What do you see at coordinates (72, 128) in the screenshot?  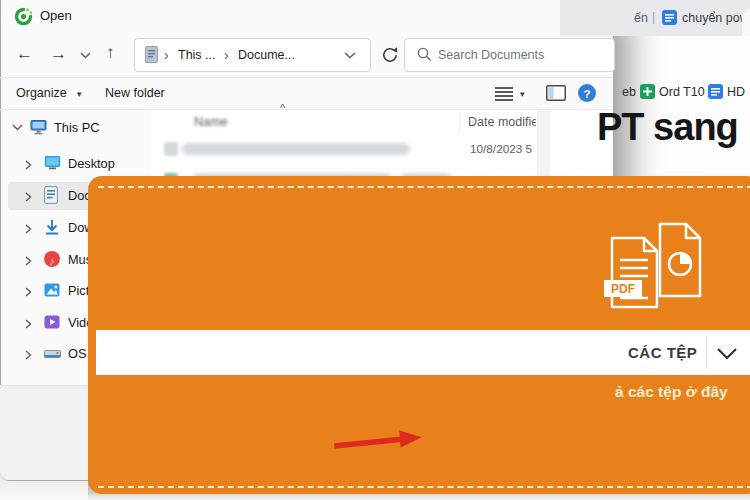 I see `sidebar-item-this-pc: This PC` at bounding box center [72, 128].